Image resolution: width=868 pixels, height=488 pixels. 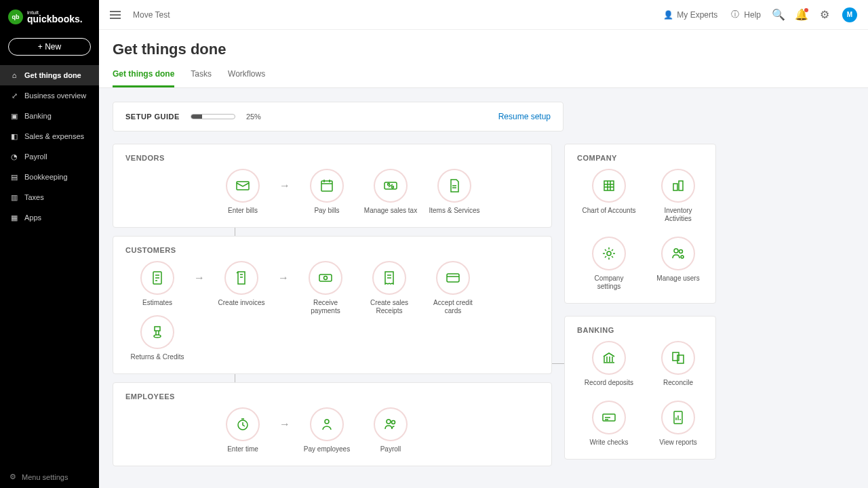 I want to click on tile-items-services: Items & Services, so click(x=454, y=192).